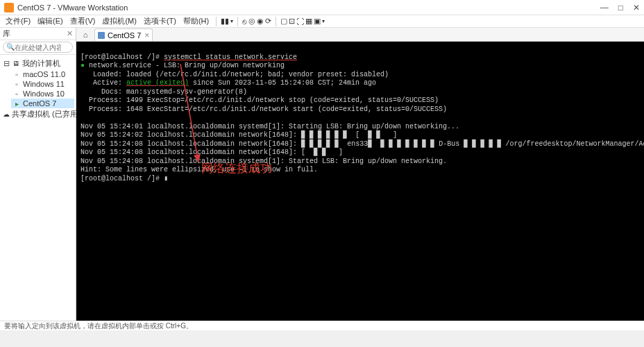  What do you see at coordinates (300, 22) in the screenshot?
I see `stretch-icon: ⛶` at bounding box center [300, 22].